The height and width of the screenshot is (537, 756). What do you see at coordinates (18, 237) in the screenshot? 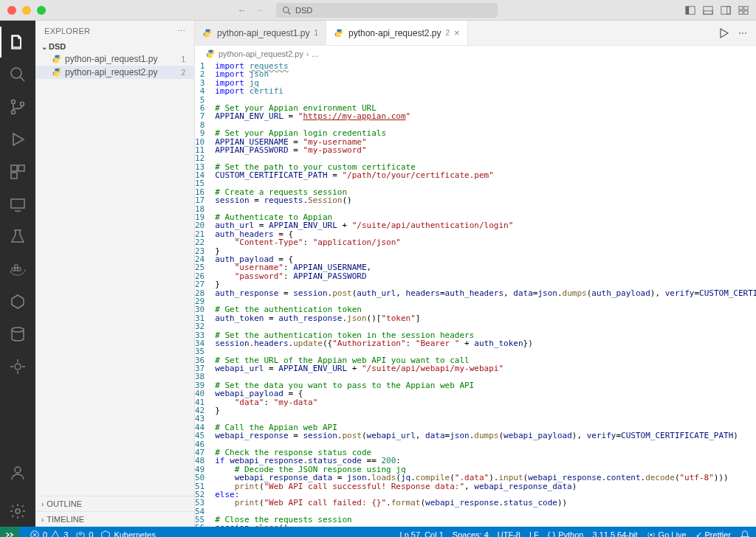
I see `activity-testing` at bounding box center [18, 237].